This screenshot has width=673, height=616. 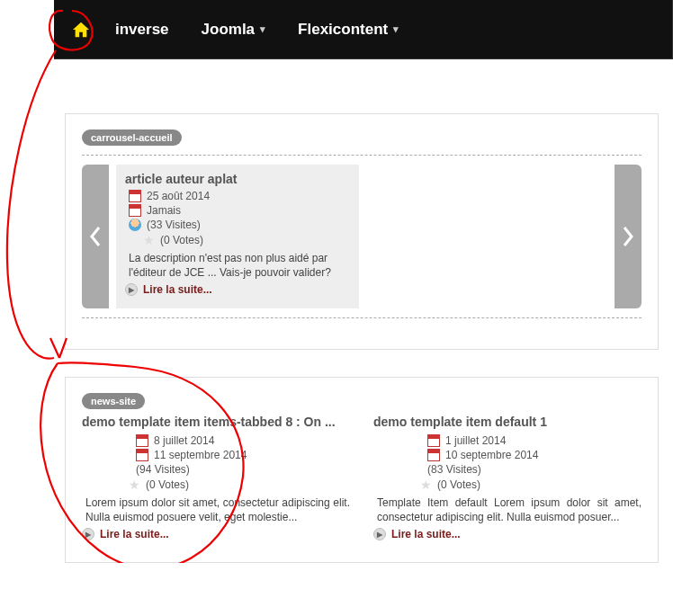 What do you see at coordinates (216, 478) in the screenshot?
I see `news-item-left: demo template item items-tabbed 8 : On .…` at bounding box center [216, 478].